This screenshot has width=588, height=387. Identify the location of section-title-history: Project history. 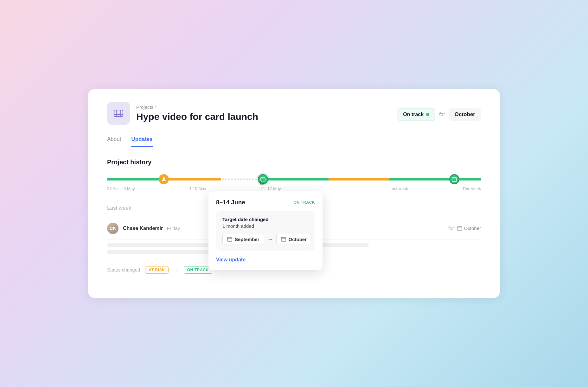
(294, 162).